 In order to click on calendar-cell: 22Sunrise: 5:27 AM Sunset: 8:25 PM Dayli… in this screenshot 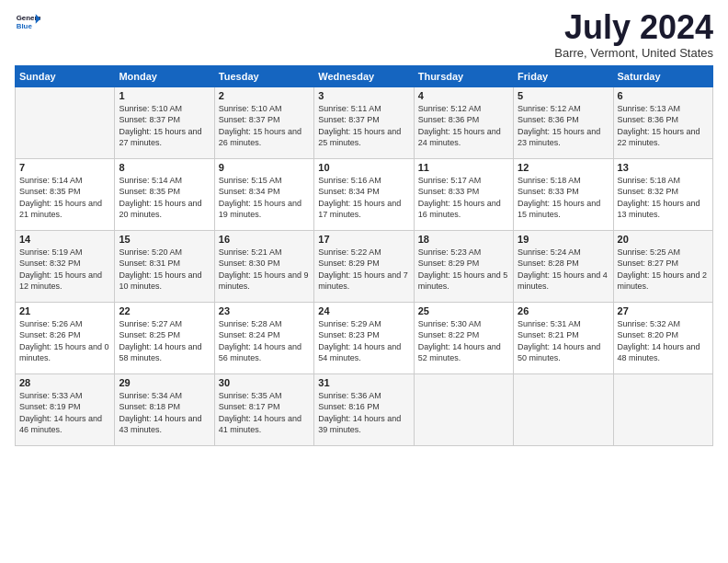, I will do `click(165, 338)`.